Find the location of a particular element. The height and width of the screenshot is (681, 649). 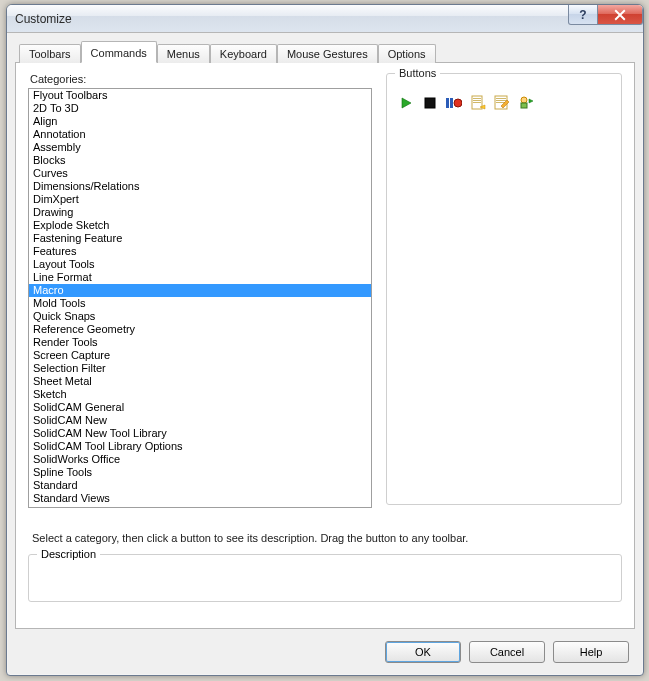

list-item: Curves is located at coordinates (200, 174).